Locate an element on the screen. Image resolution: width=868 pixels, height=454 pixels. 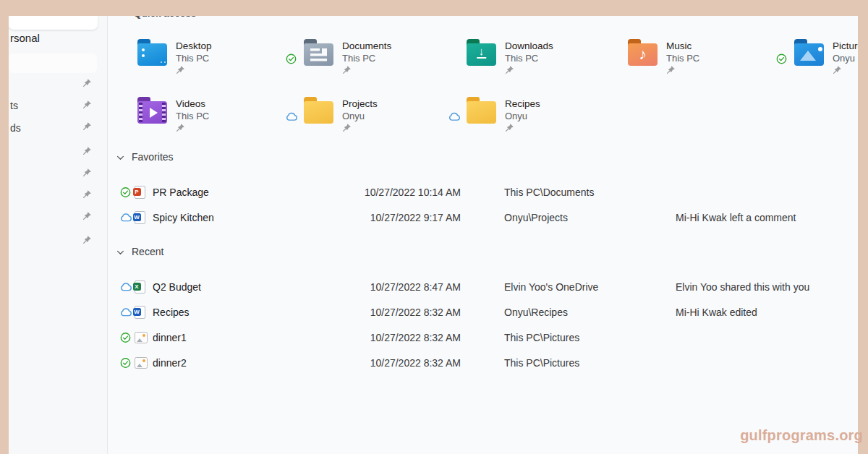
section-label: Favorites is located at coordinates (153, 157).